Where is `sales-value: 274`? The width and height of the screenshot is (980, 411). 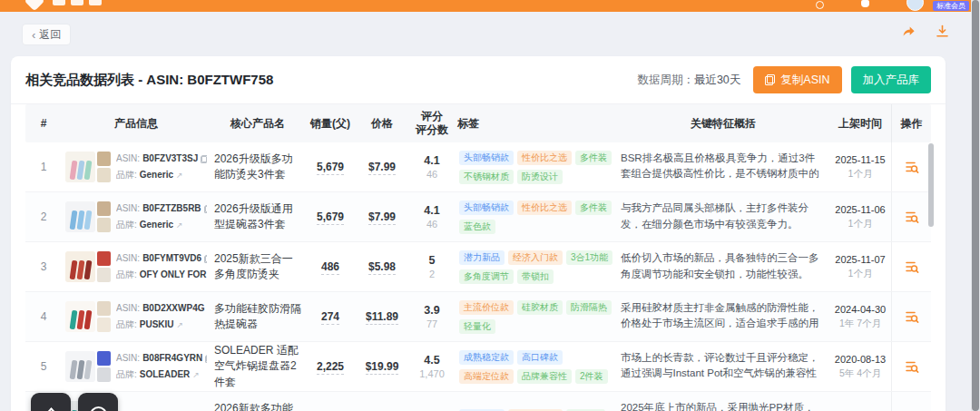 sales-value: 274 is located at coordinates (330, 318).